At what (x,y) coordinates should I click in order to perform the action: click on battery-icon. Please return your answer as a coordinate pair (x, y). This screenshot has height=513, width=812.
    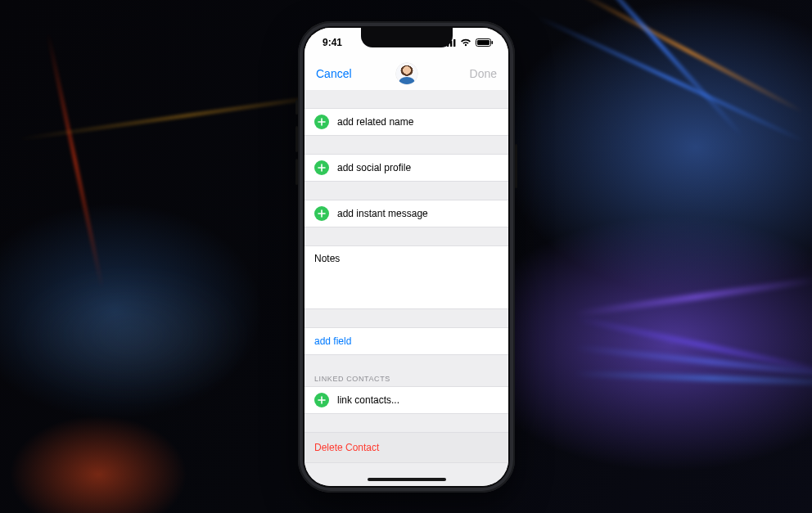
    Looking at the image, I should click on (485, 43).